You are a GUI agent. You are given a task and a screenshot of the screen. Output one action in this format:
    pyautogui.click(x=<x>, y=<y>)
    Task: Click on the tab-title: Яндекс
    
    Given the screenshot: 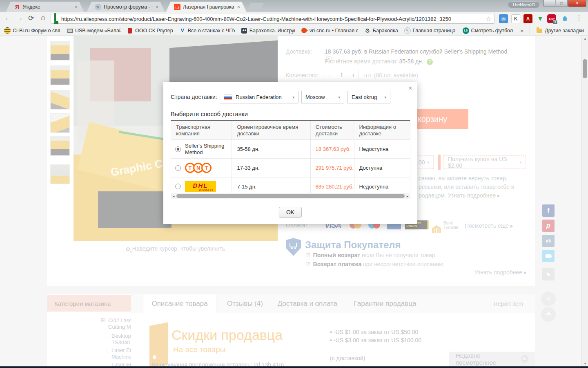 What is the action you would take?
    pyautogui.click(x=47, y=7)
    